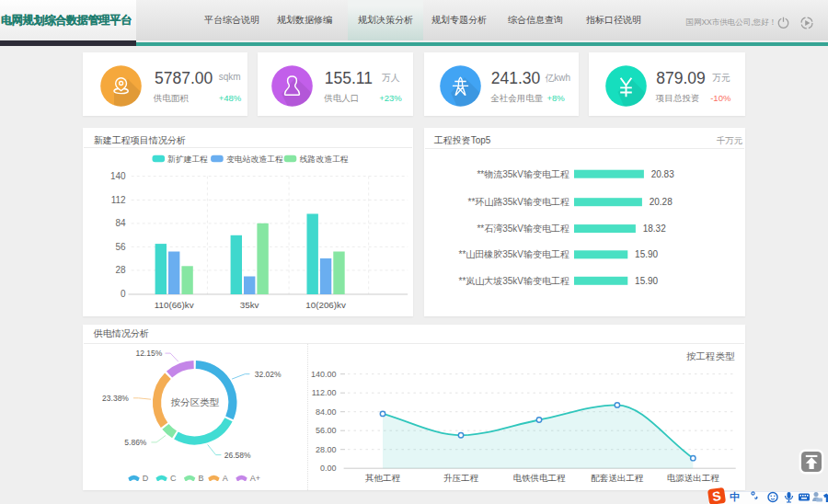  What do you see at coordinates (539, 478) in the screenshot?
I see `svg-text: 电铁供电工程` at bounding box center [539, 478].